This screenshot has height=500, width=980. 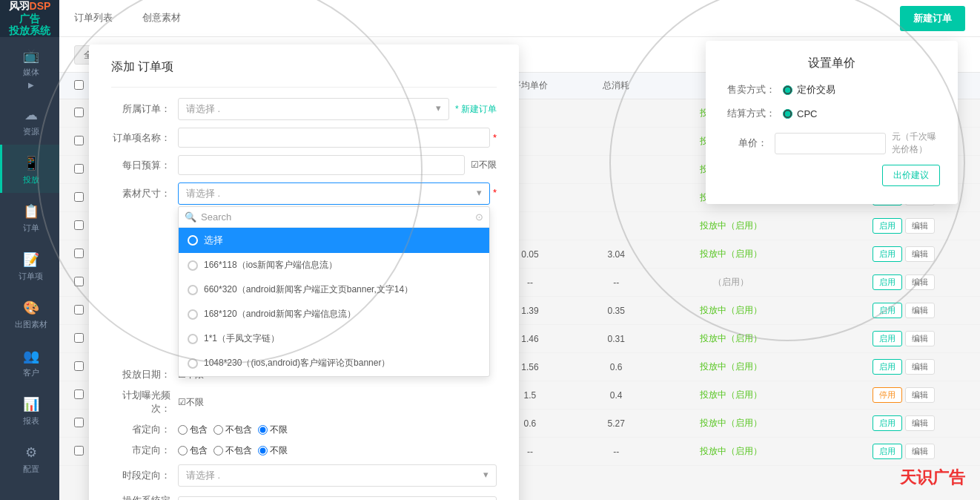 I want to click on unit-price-input-area: 元（千次曝光价格）, so click(x=857, y=143).